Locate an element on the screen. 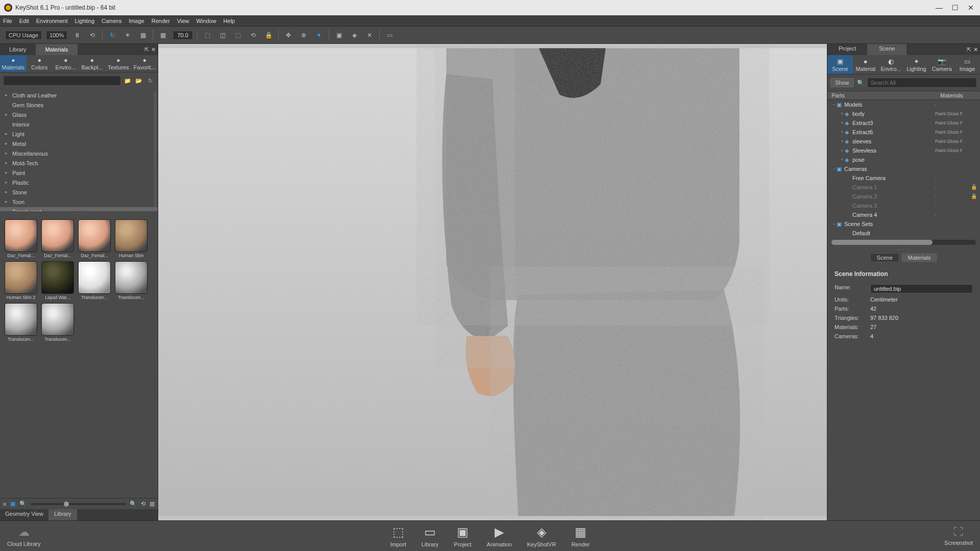  material-thumb: Human Skin 2 is located at coordinates (21, 281).